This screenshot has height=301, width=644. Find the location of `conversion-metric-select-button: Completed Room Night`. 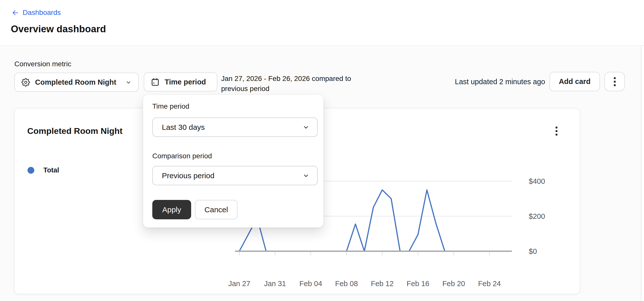

conversion-metric-select-button: Completed Room Night is located at coordinates (77, 82).